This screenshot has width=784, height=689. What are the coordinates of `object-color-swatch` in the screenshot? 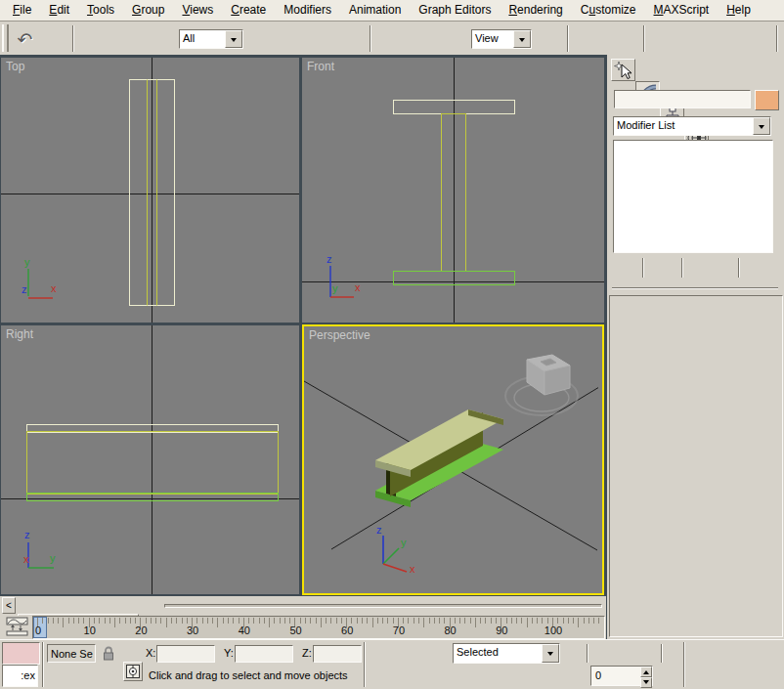 It's located at (766, 100).